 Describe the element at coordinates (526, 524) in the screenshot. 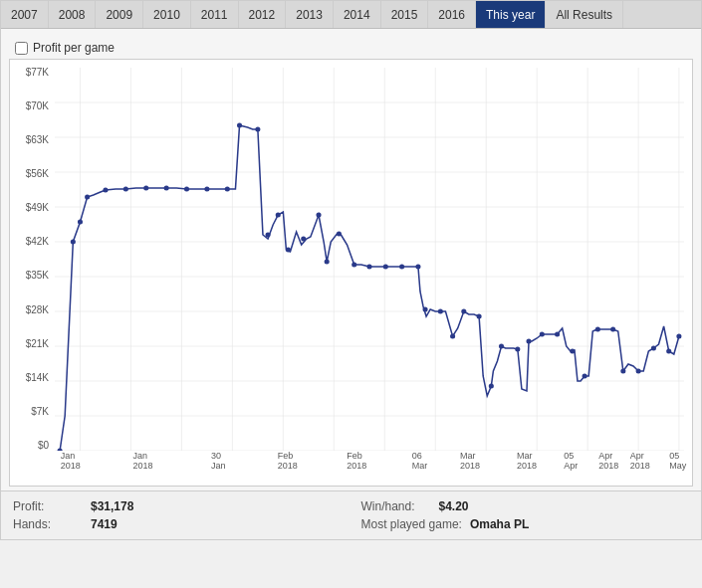

I see `most-played-row: Most played game: Omaha PL` at that location.